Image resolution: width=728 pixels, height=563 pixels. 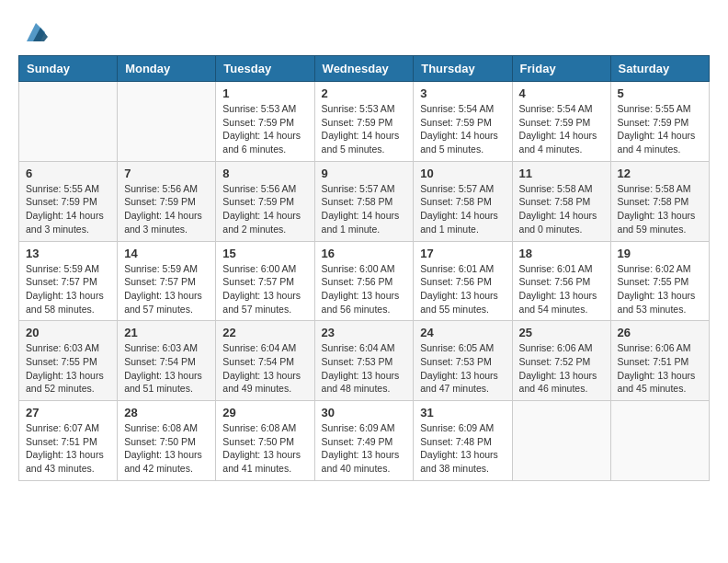 I want to click on day-number: 30, so click(x=364, y=412).